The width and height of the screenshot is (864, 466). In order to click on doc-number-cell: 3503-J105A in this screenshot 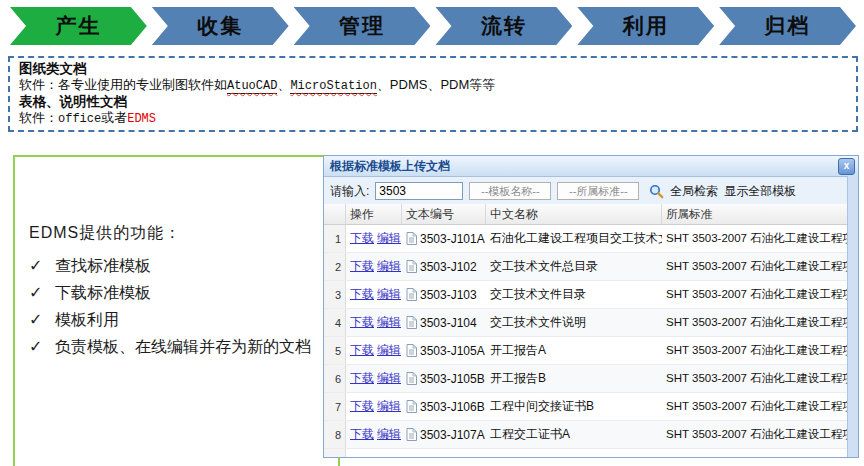, I will do `click(444, 351)`.